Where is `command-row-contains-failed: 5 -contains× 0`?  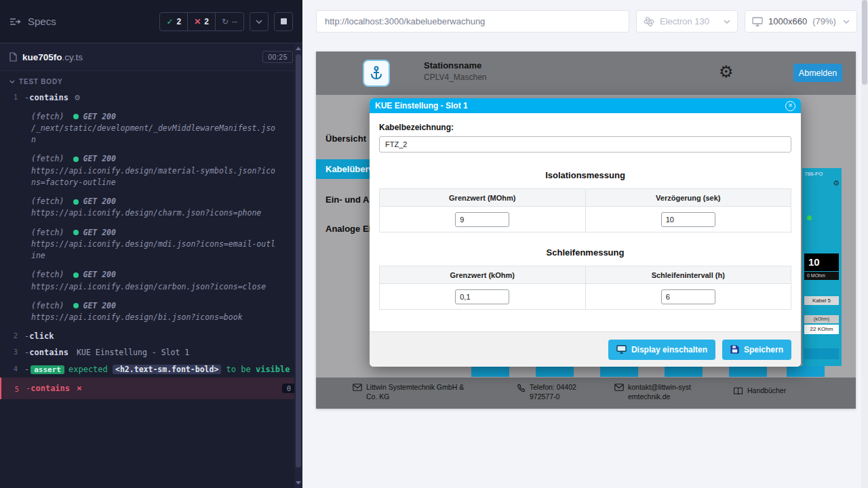 command-row-contains-failed: 5 -contains× 0 is located at coordinates (151, 388).